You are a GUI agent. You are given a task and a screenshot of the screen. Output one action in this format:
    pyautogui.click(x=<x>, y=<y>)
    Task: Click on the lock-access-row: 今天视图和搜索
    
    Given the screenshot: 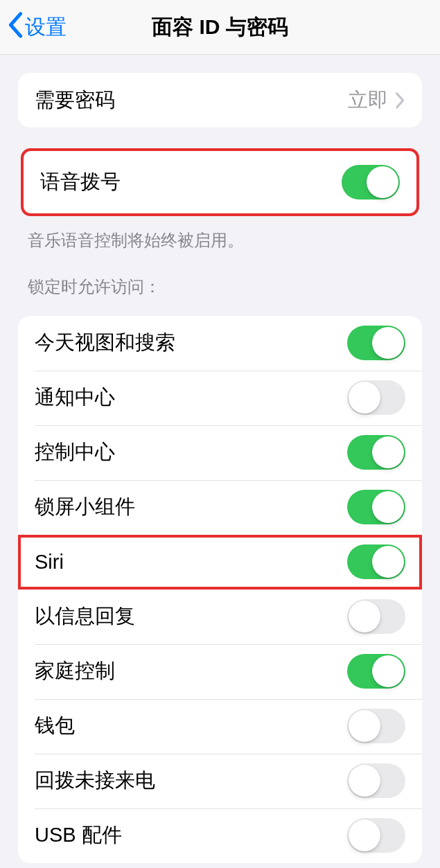 What is the action you would take?
    pyautogui.click(x=220, y=344)
    